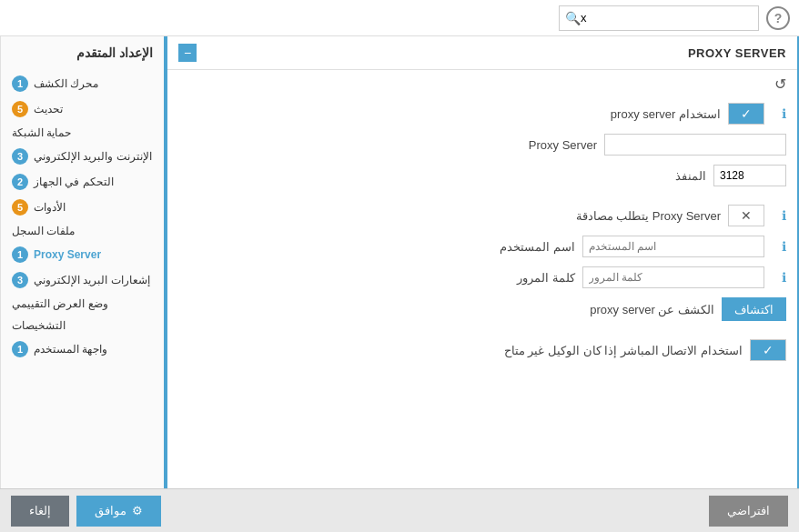  What do you see at coordinates (60, 304) in the screenshot?
I see `sidebar-item-label-diagnostics: وضع العرض التقييمي` at bounding box center [60, 304].